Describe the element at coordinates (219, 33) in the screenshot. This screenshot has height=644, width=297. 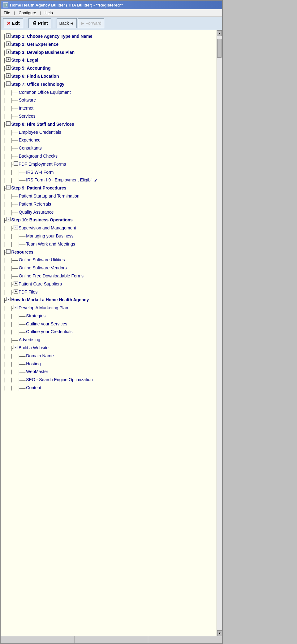
I see `scrollbar-up-button: ▲` at that location.